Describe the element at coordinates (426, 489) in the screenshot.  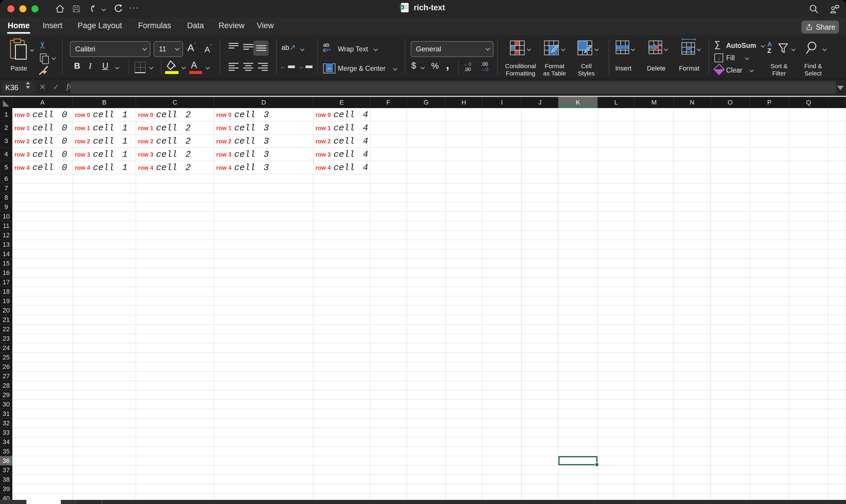
I see `cell-G39` at that location.